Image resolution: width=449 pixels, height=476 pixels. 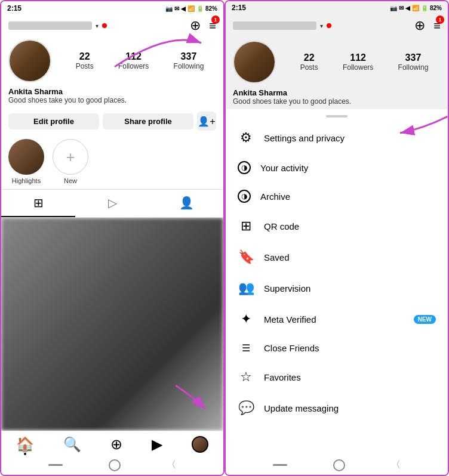 What do you see at coordinates (425, 320) in the screenshot?
I see `right-metaverified-badge: NEW` at bounding box center [425, 320].